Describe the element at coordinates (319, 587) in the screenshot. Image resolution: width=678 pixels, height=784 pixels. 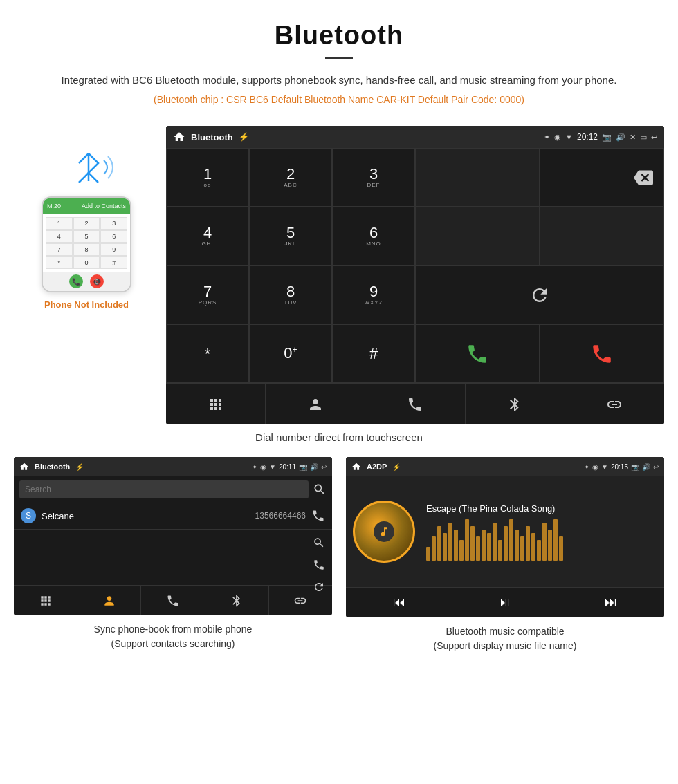
I see `pb-side-refresh-icon` at that location.